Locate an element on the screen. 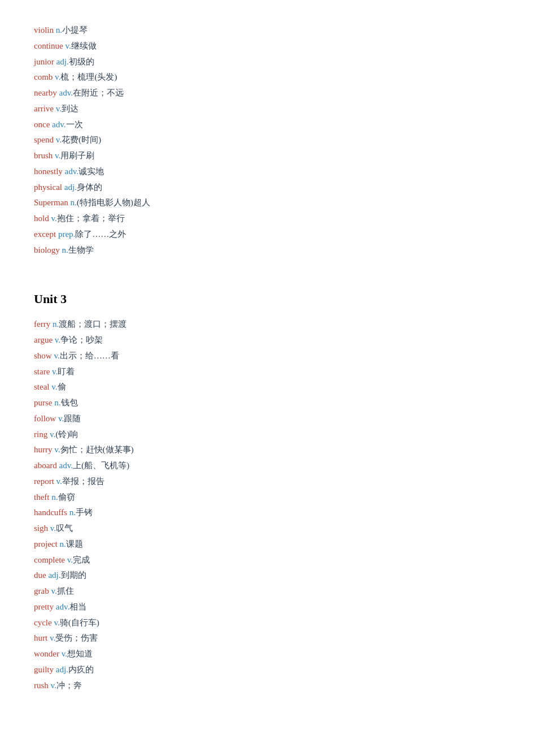  list-item: steal v.偷 is located at coordinates (267, 387).